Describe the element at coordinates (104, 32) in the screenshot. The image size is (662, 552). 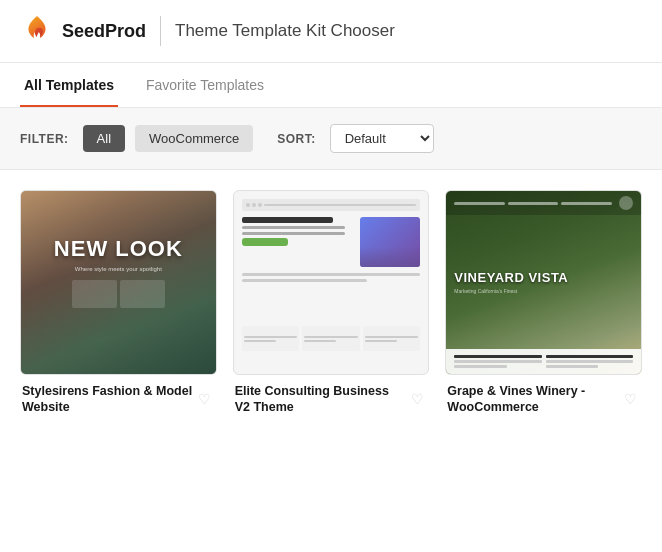
I see `logo-text: SeedProd` at that location.